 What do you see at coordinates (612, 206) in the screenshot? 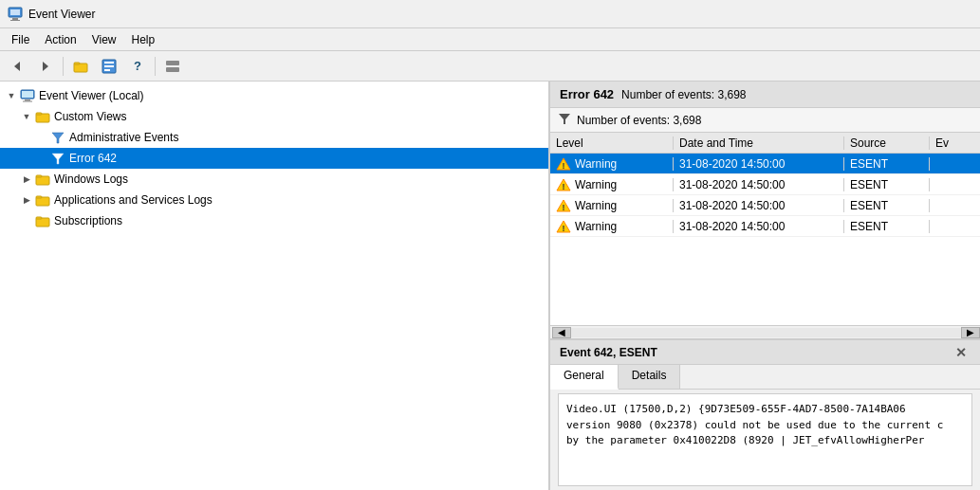
I see `row-level-3: ! Warning` at bounding box center [612, 206].